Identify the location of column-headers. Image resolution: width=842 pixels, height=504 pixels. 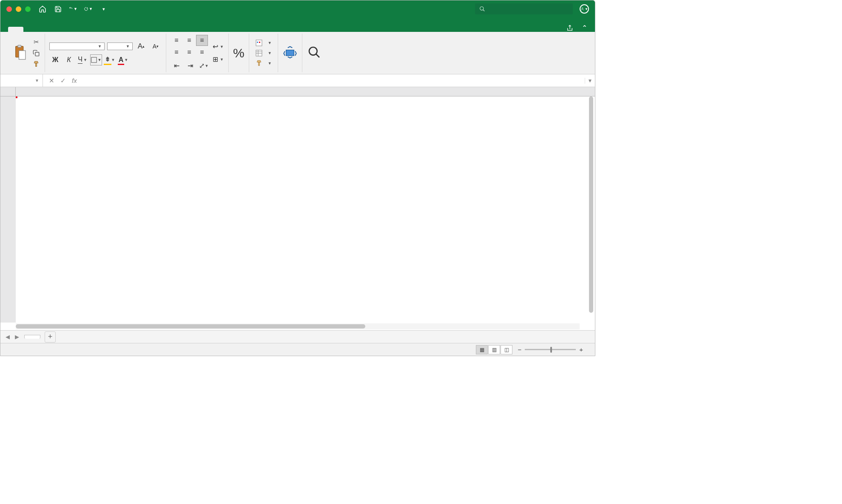
(298, 92).